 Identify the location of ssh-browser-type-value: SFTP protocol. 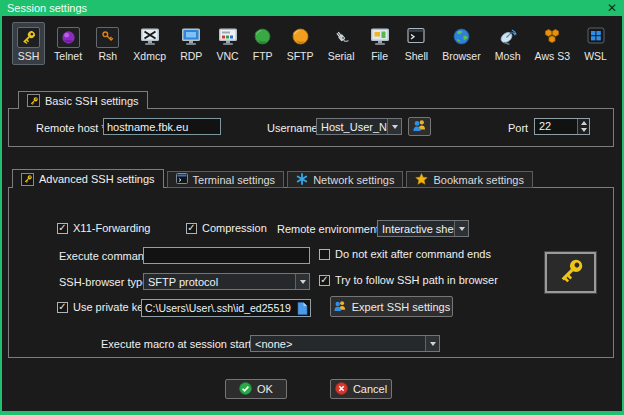
(220, 282).